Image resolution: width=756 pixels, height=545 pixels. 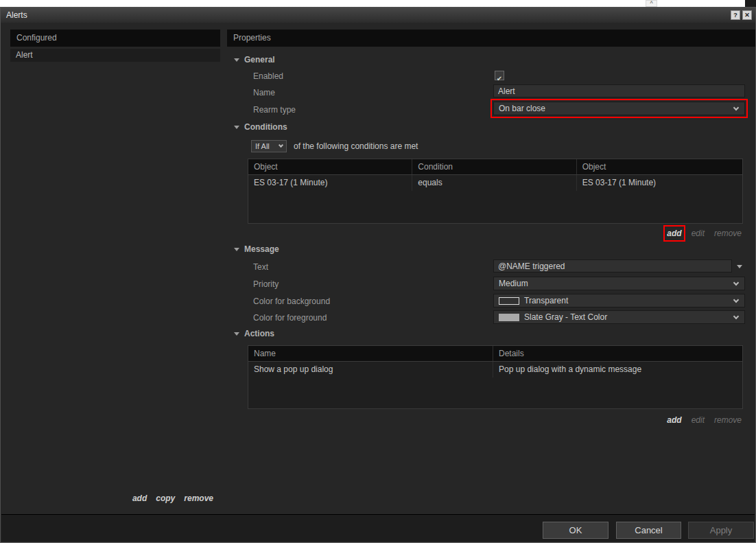 What do you see at coordinates (494, 183) in the screenshot?
I see `table-cell: equals` at bounding box center [494, 183].